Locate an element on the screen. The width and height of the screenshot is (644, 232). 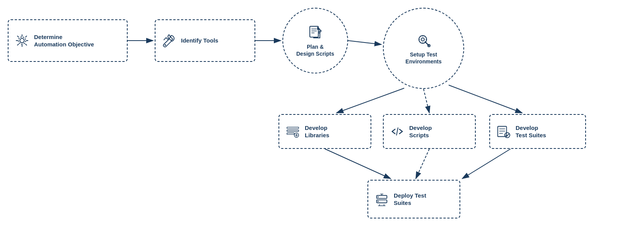
libraries-icon is located at coordinates (293, 131).